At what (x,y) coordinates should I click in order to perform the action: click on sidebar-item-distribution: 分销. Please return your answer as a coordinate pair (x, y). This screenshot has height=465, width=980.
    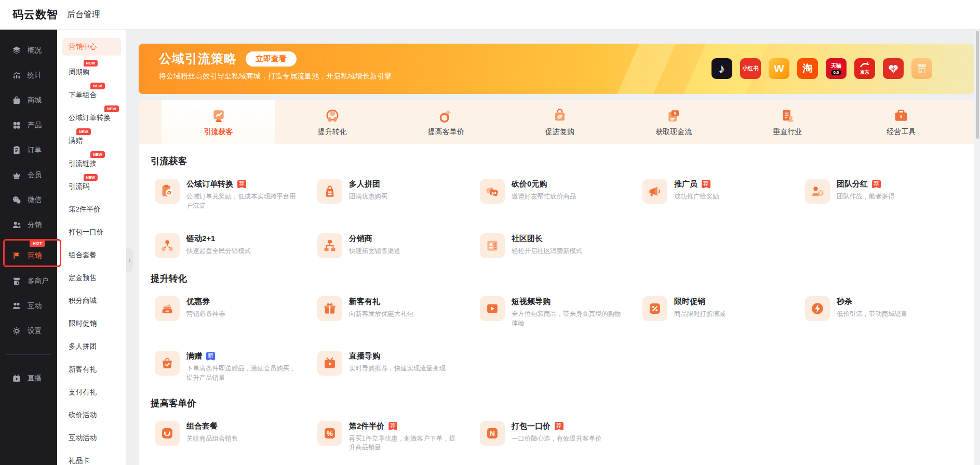
    Looking at the image, I should click on (29, 225).